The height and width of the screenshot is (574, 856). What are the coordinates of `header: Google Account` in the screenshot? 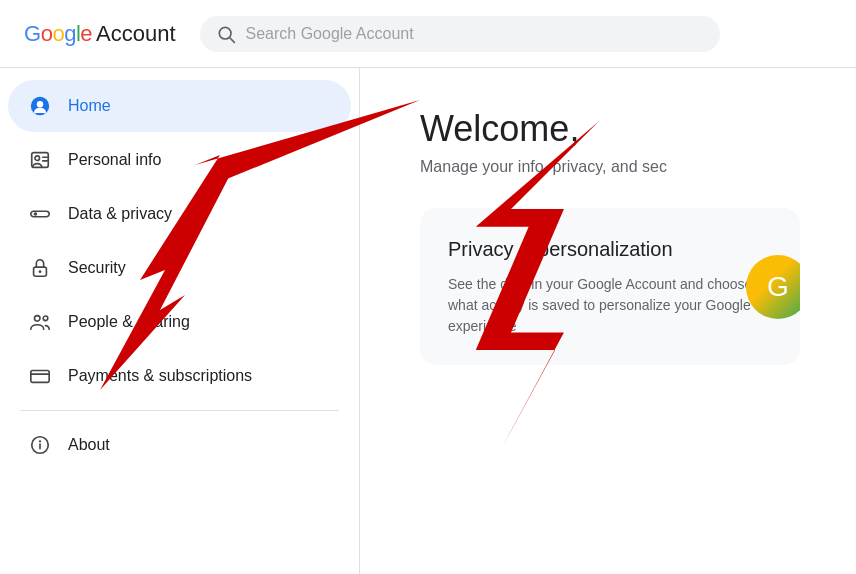 It's located at (428, 34).